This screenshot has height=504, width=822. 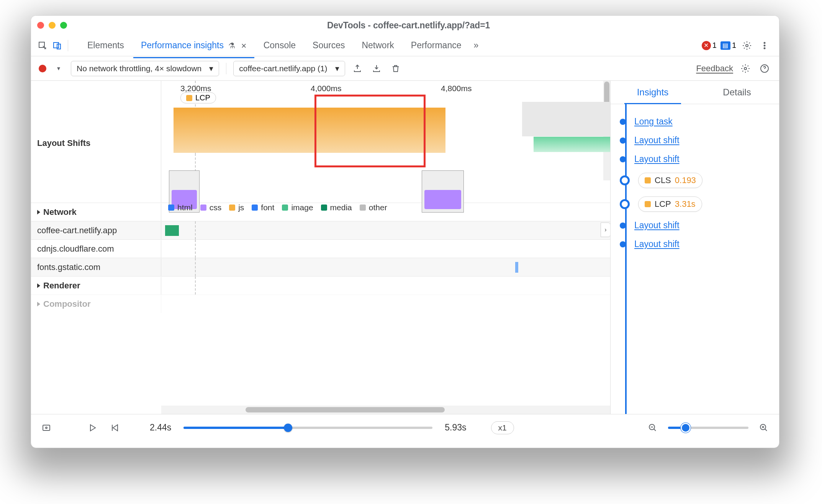 I want to click on insights-list: Long task Layout shift Layout shift CLS …, so click(x=695, y=259).